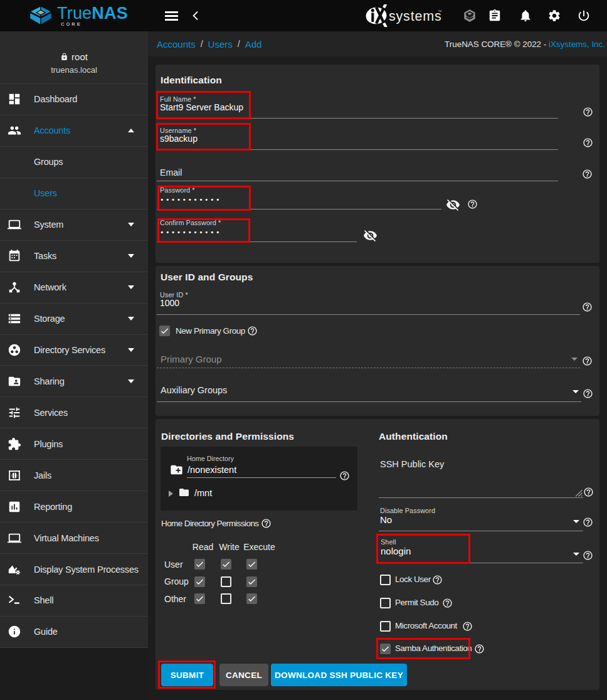 The width and height of the screenshot is (607, 700). Describe the element at coordinates (468, 626) in the screenshot. I see `microsoft-account-help-icon` at that location.